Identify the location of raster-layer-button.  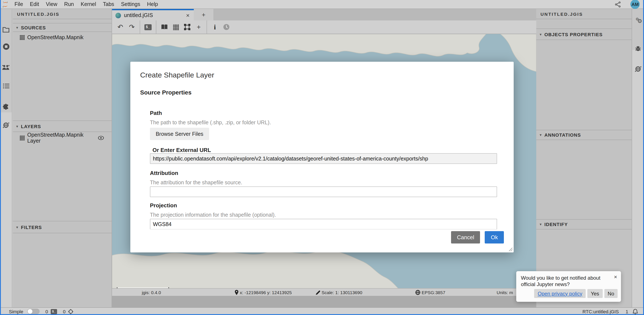
(176, 27).